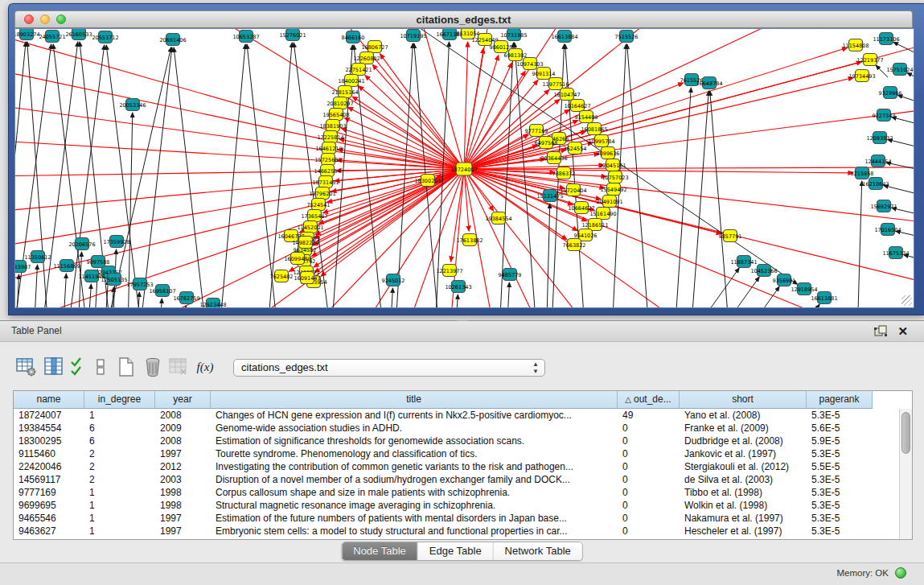 The image size is (924, 585). Describe the element at coordinates (380, 551) in the screenshot. I see `tab-node-table: Node Table` at that location.